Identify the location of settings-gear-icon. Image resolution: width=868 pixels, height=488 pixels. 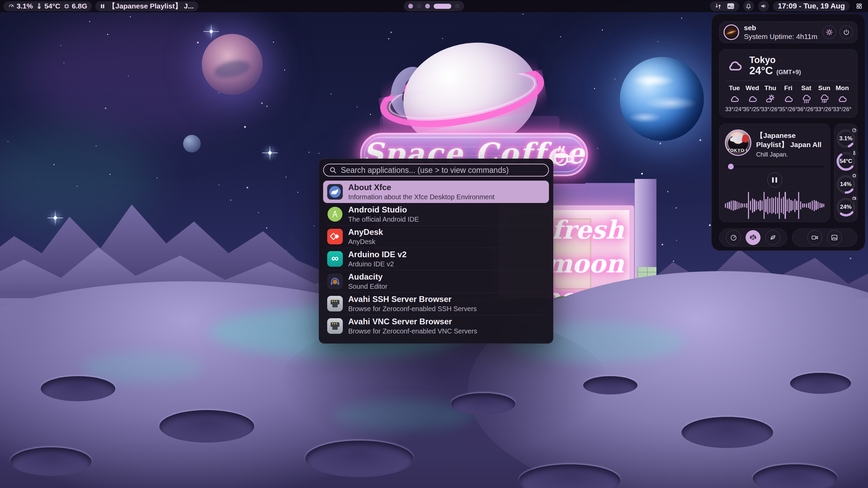
(829, 32).